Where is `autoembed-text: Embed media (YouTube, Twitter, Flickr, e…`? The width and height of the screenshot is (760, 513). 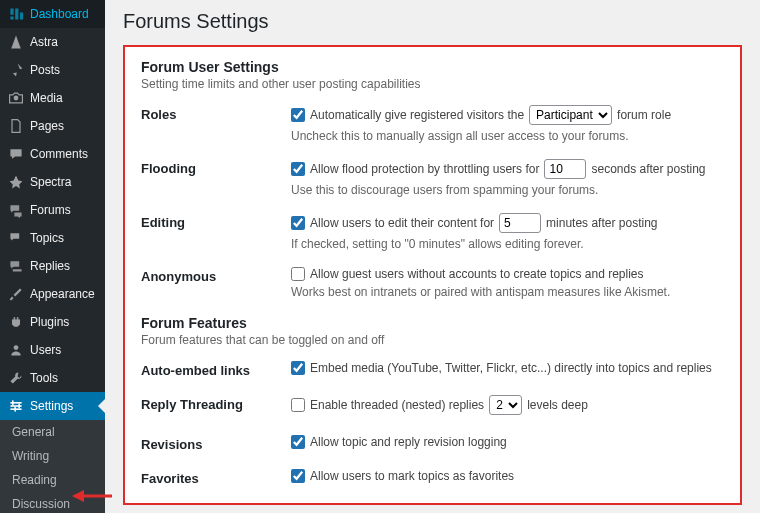
autoembed-text: Embed media (YouTube, Twitter, Flickr, e… is located at coordinates (511, 368).